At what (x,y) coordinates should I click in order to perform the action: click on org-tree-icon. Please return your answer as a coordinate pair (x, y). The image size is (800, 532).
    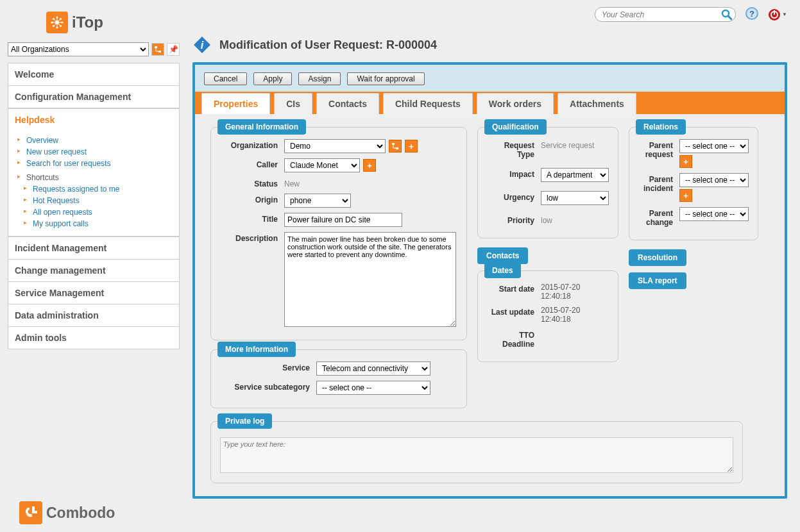
    Looking at the image, I should click on (158, 49).